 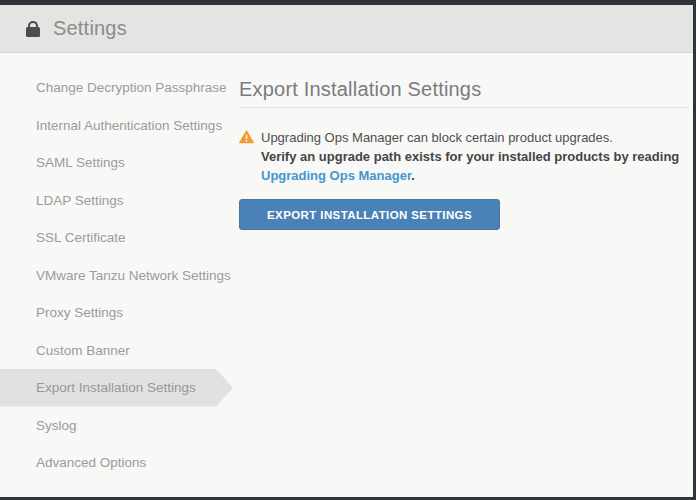 I want to click on export-installation-settings-button: EXPORT INSTALLATION SETTINGS, so click(x=370, y=214).